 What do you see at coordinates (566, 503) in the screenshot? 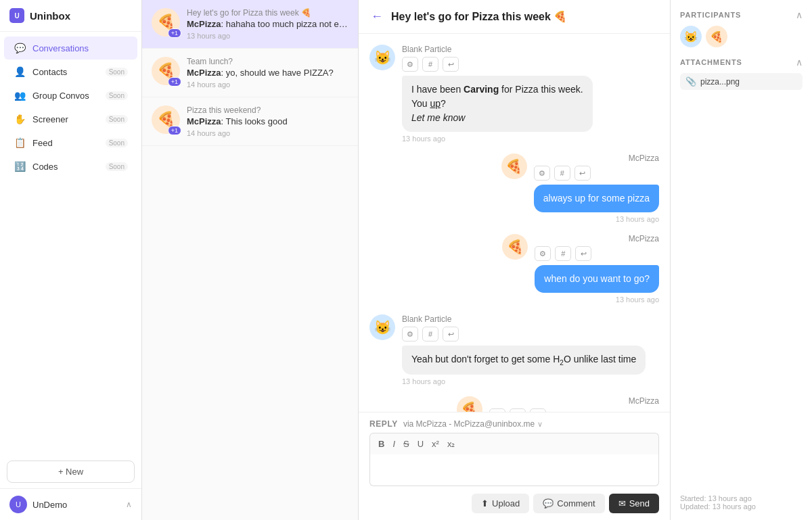
I see `reply-action-buttons: ⬆ Upload 💬 Comment ✉ Send` at bounding box center [566, 503].